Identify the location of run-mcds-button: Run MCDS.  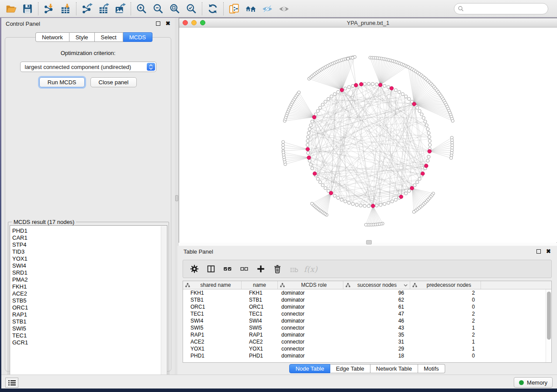
(62, 82).